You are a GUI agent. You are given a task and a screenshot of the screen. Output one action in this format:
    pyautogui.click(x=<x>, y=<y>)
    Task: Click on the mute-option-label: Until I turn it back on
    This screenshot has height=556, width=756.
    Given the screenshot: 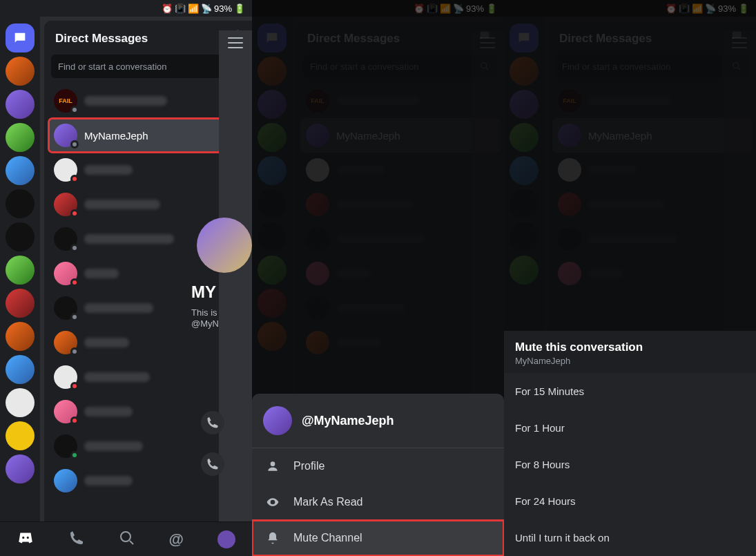 What is the action you would take?
    pyautogui.click(x=562, y=537)
    